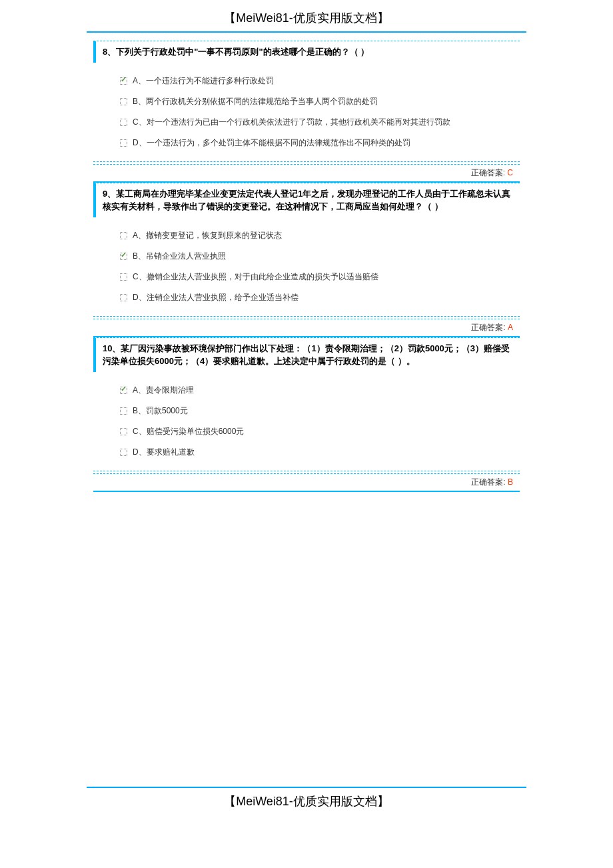 The width and height of the screenshot is (613, 868). What do you see at coordinates (272, 143) in the screenshot?
I see `option-label: D、一个违法行为，多个处罚主体不能根据不同的法律规范作出不同种类的处罚` at bounding box center [272, 143].